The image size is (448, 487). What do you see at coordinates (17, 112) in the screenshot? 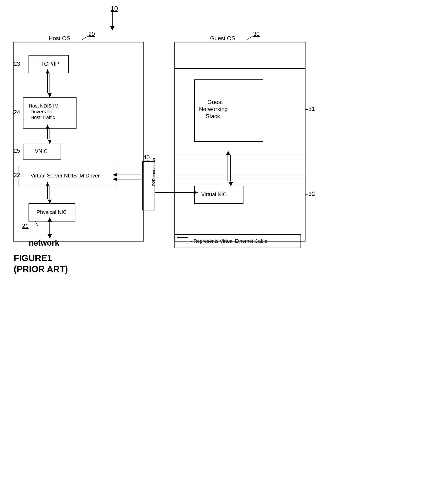
I see `svg-text: 24` at bounding box center [17, 112].